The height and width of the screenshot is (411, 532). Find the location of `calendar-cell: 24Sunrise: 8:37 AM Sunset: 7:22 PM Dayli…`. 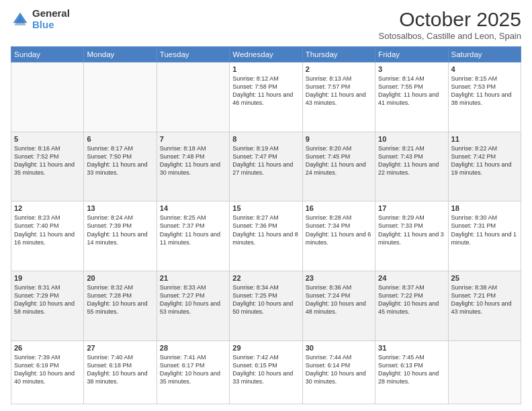

calendar-cell: 24Sunrise: 8:37 AM Sunset: 7:22 PM Dayli… is located at coordinates (412, 306).